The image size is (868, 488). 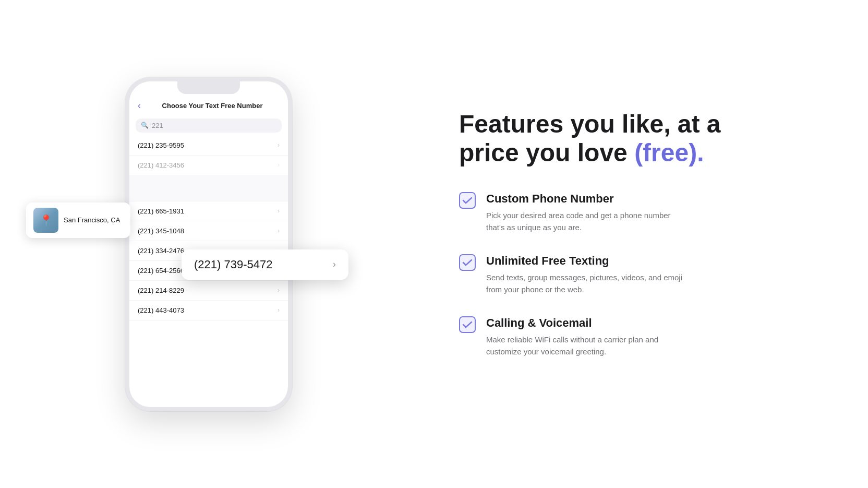 What do you see at coordinates (632, 275) in the screenshot?
I see `feature-unlimited-texting: Unlimited Free Texting Send texts, group…` at bounding box center [632, 275].